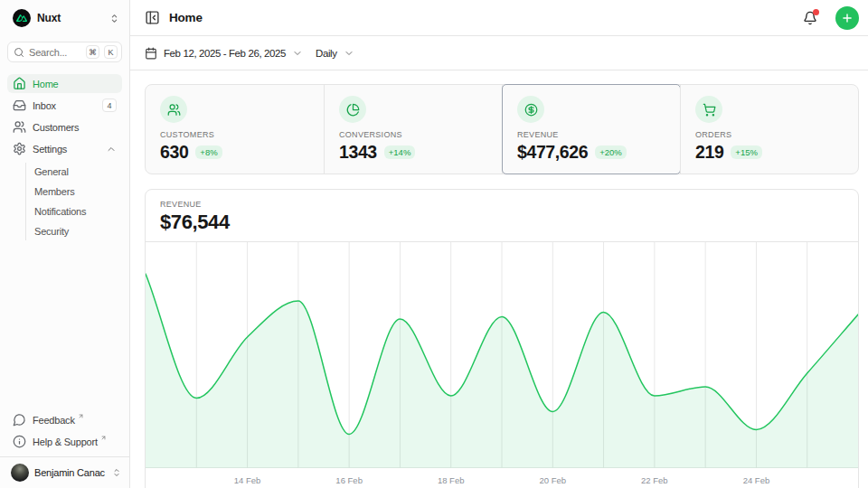  I want to click on settings-sub-list: General Members Notifications Security, so click(74, 202).